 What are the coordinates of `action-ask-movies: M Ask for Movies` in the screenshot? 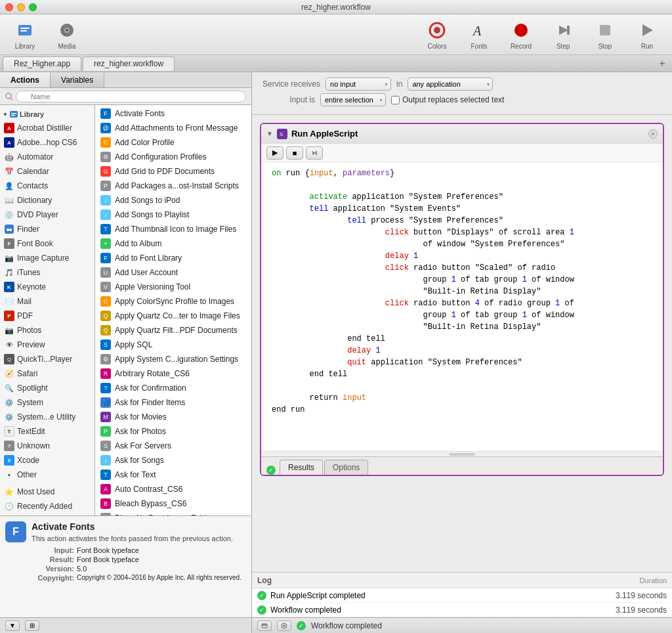 It's located at (173, 417).